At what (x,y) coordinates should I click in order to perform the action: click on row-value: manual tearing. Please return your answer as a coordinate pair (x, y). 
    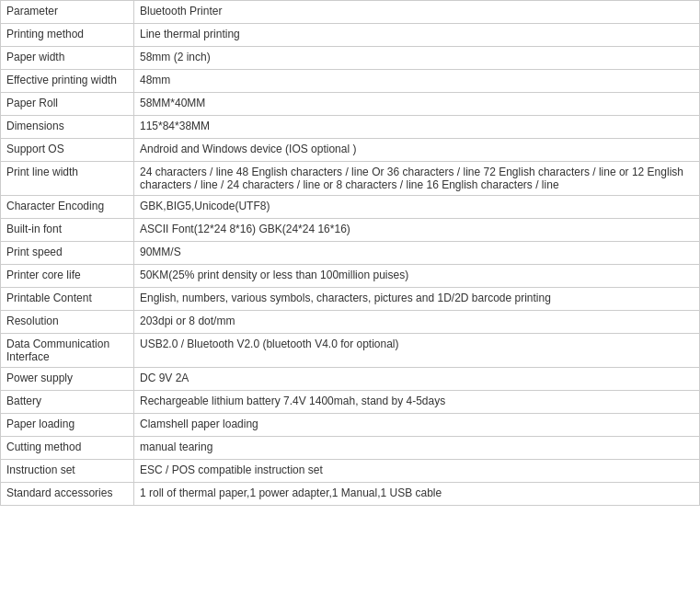
    Looking at the image, I should click on (418, 448).